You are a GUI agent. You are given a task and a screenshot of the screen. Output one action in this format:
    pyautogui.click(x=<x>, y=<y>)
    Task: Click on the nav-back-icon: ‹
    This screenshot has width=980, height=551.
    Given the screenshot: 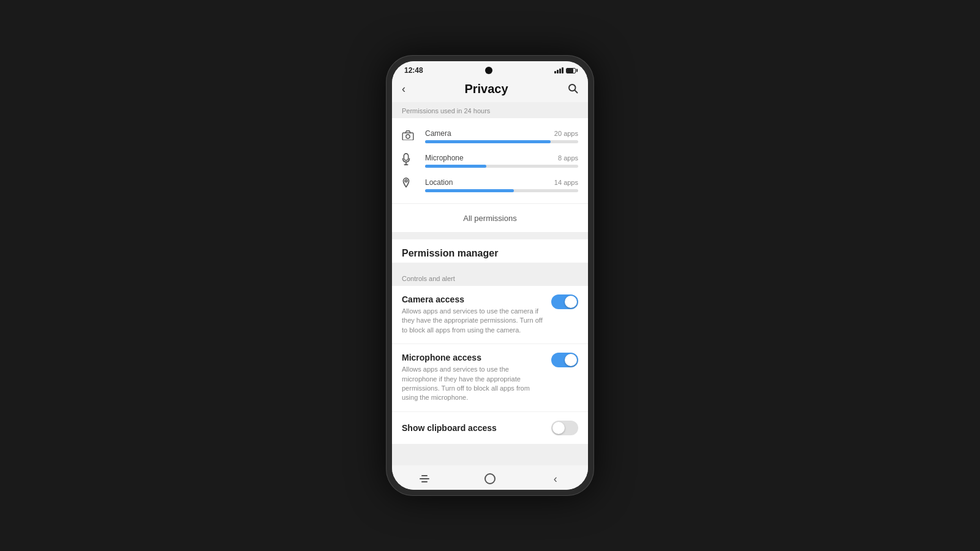 What is the action you would take?
    pyautogui.click(x=556, y=479)
    